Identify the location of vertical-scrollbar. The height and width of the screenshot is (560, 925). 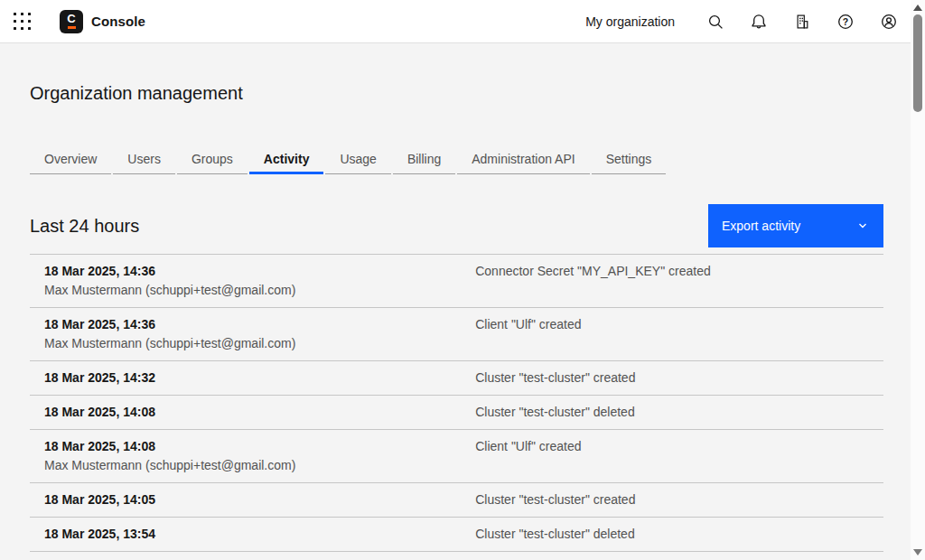
(918, 280).